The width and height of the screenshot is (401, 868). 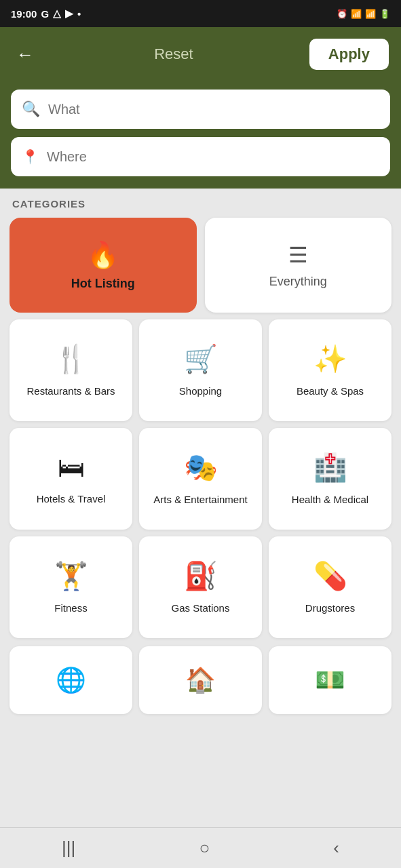 What do you see at coordinates (201, 576) in the screenshot?
I see `gas-pump-icon: ⛽` at bounding box center [201, 576].